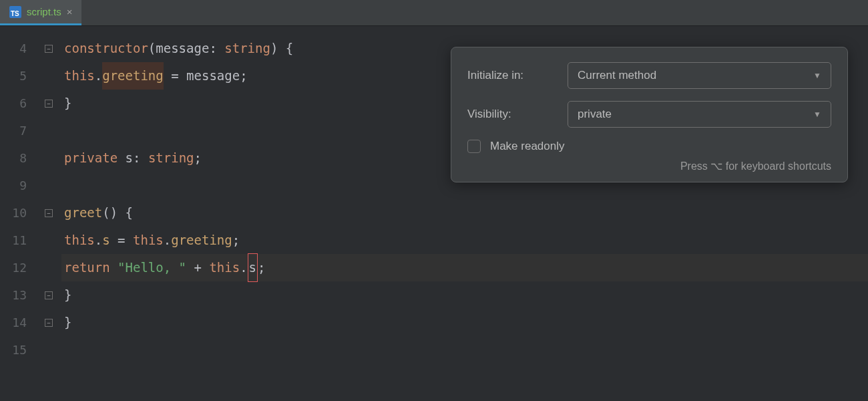 The image size is (868, 401). I want to click on code-token: (, so click(152, 48).